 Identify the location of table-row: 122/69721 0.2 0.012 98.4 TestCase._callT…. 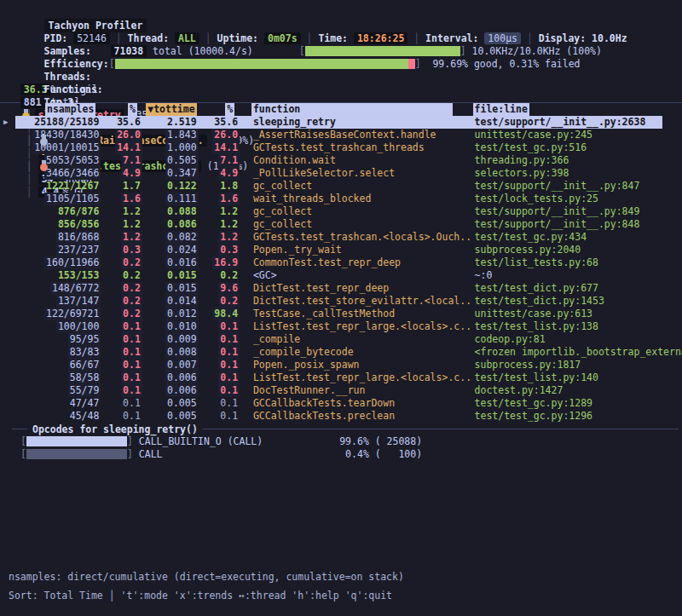
(349, 314).